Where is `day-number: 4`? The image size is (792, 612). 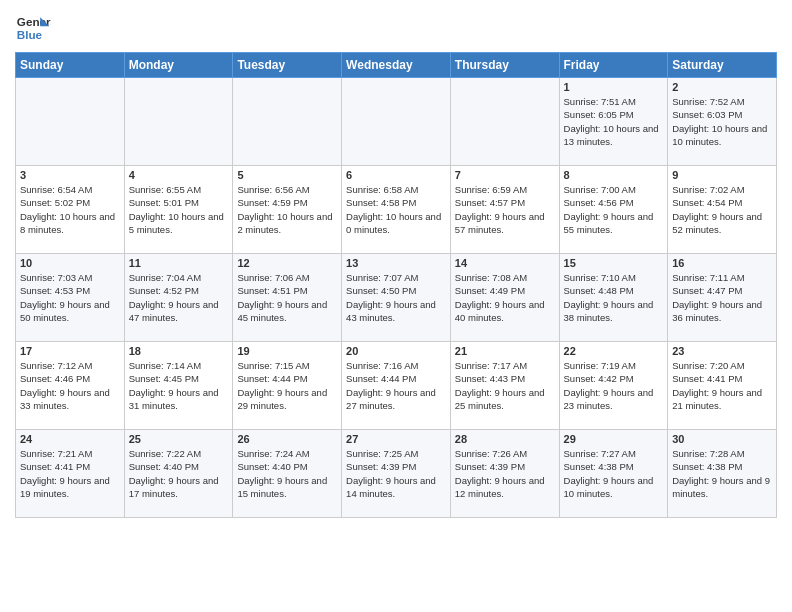 day-number: 4 is located at coordinates (179, 175).